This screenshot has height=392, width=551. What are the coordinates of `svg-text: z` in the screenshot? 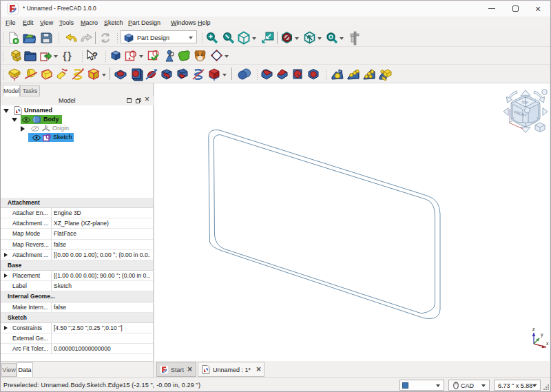 It's located at (534, 329).